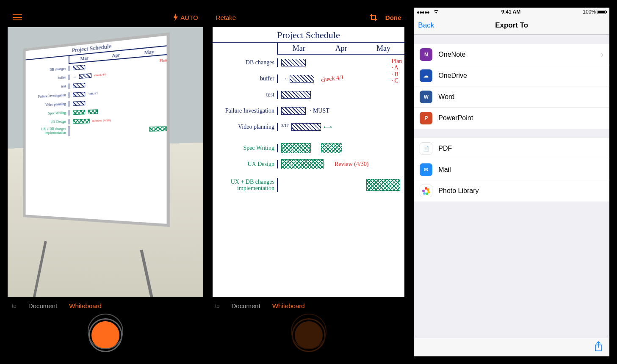 This screenshot has width=617, height=364. Describe the element at coordinates (245, 95) in the screenshot. I see `wb-task: test` at that location.